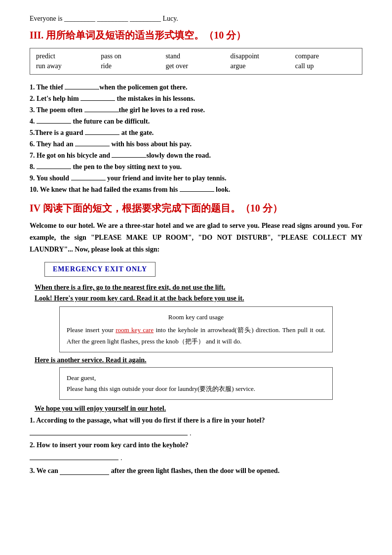 This screenshot has height=555, width=392. Describe the element at coordinates (196, 144) in the screenshot. I see `q6: 6. They had an with his boss about his p…` at that location.